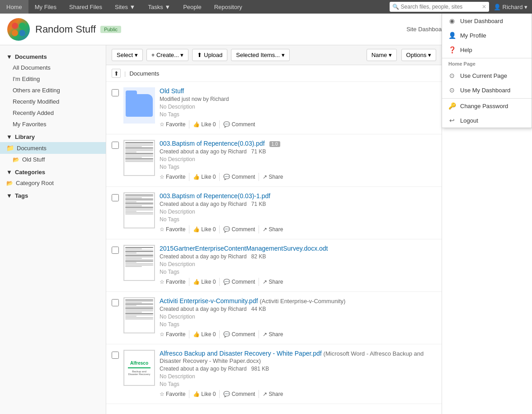 The image size is (532, 414). I want to click on folder-icon: 📁, so click(10, 148).